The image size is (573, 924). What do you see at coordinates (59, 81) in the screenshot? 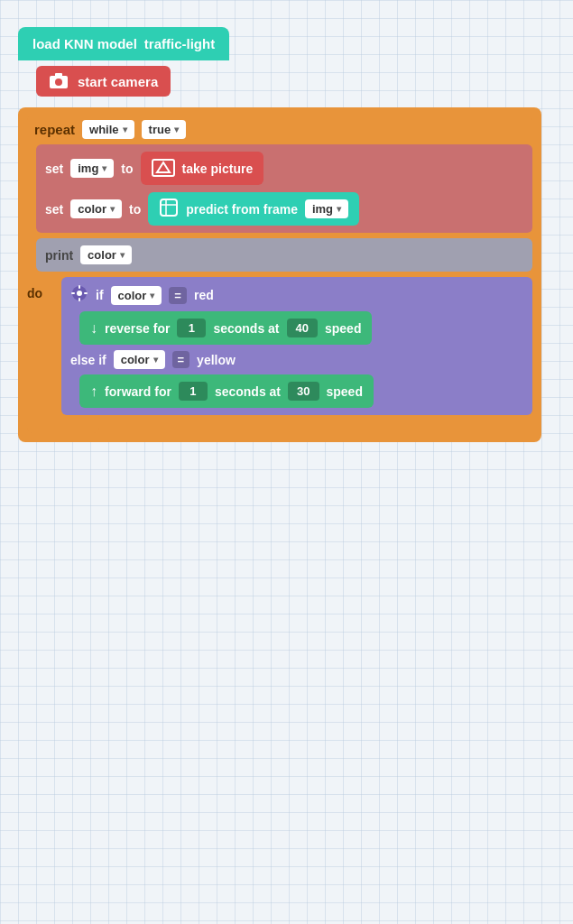
I see `camera-icon` at bounding box center [59, 81].